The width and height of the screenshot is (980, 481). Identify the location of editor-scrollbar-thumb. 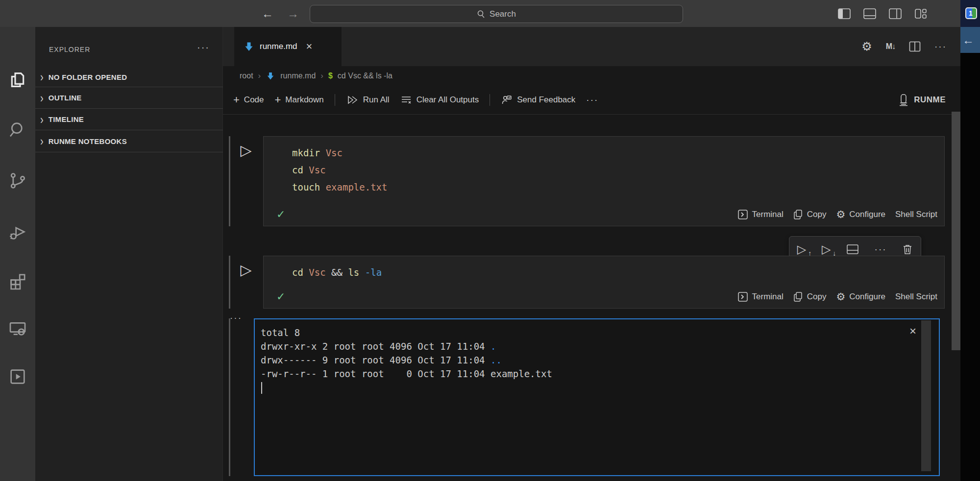
(956, 231).